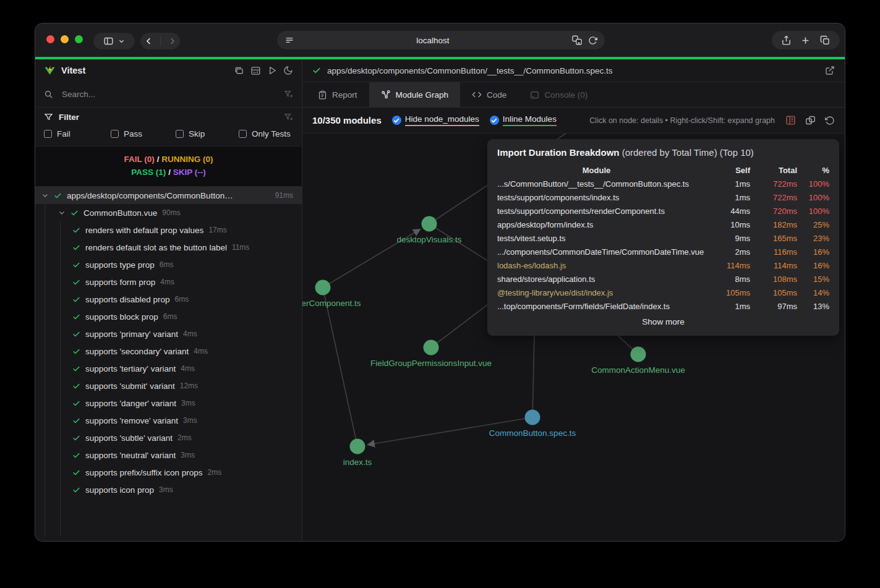 This screenshot has height=588, width=880. What do you see at coordinates (168, 472) in the screenshot?
I see `test-row: supports prefix/suffix icon props2ms` at bounding box center [168, 472].